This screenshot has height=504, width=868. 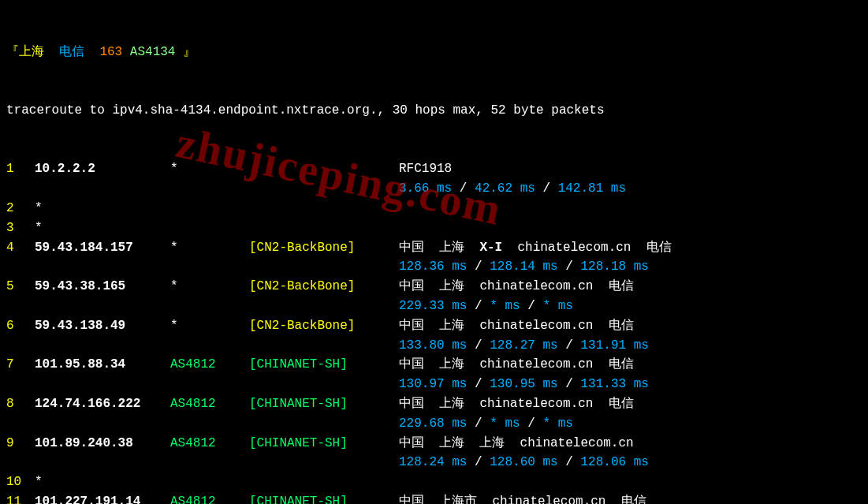 I want to click on hop-ip: 101.89.240.38, so click(x=102, y=443).